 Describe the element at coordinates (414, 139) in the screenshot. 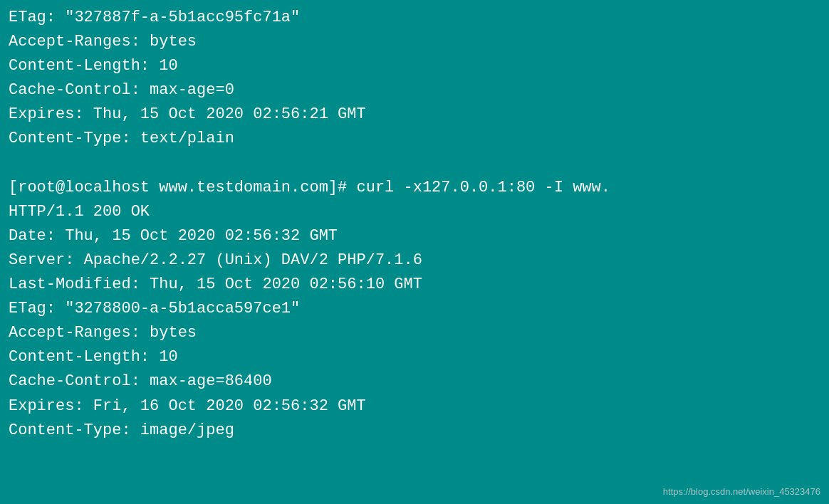

I see `terminal-line: Content-Type: text/plain` at that location.